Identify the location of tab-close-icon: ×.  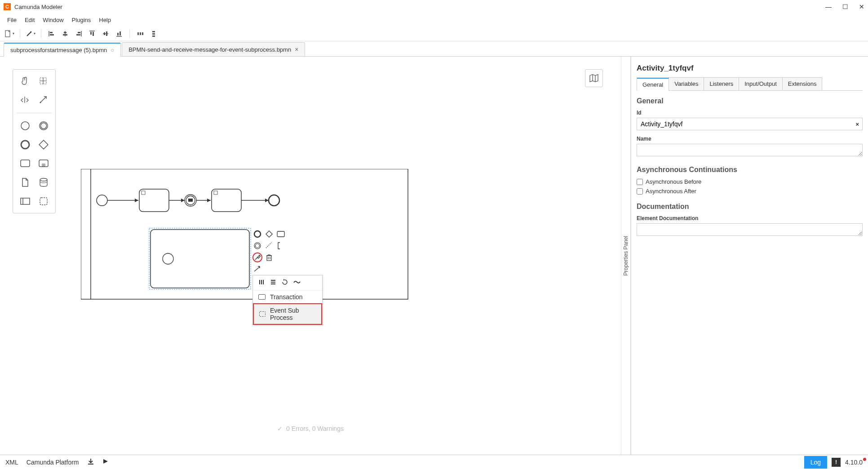
(297, 49).